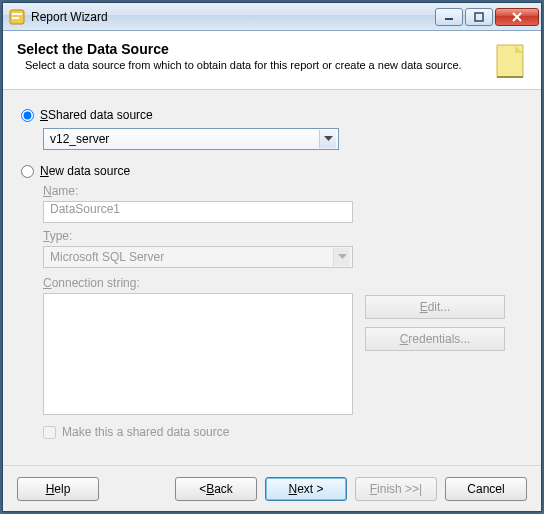 Image resolution: width=544 pixels, height=514 pixels. What do you see at coordinates (251, 49) in the screenshot?
I see `page-title: Select the Data Source` at bounding box center [251, 49].